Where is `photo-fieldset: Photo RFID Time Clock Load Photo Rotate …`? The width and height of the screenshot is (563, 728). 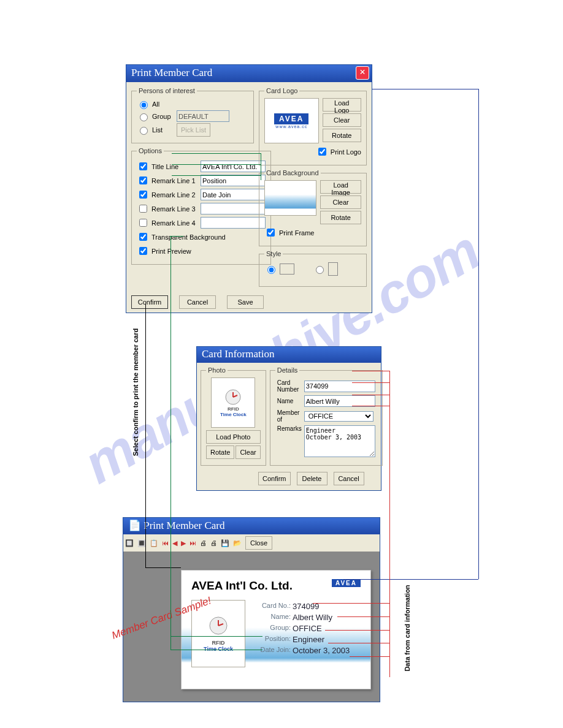
photo-fieldset: Photo RFID Time Clock Load Photo Rotate … is located at coordinates (233, 416).